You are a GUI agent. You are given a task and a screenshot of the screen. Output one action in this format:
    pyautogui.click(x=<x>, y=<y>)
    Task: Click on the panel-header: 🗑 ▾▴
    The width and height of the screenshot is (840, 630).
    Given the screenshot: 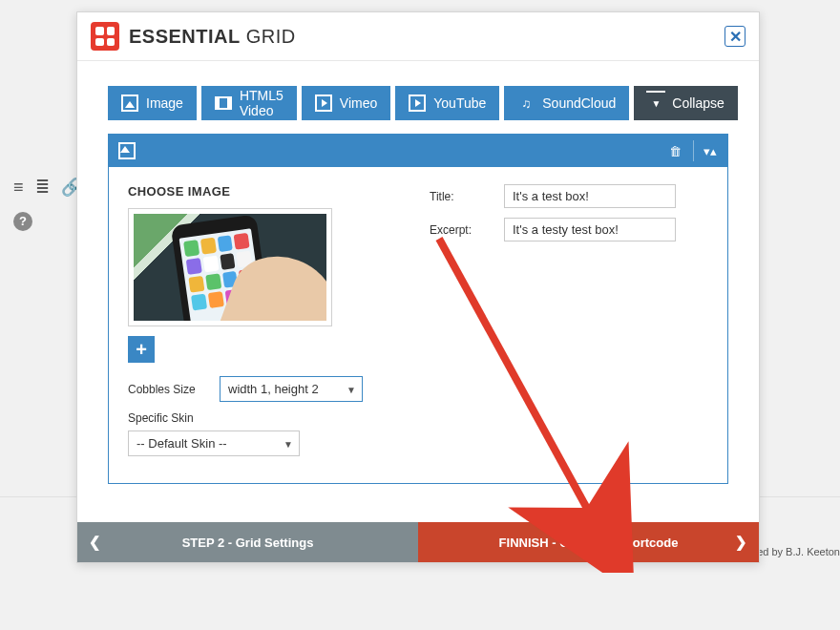 What is the action you would take?
    pyautogui.click(x=418, y=151)
    